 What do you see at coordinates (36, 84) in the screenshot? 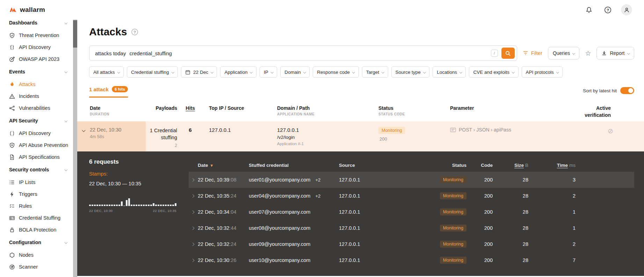
I see `sidebar-item-attacks: Attacks` at bounding box center [36, 84].